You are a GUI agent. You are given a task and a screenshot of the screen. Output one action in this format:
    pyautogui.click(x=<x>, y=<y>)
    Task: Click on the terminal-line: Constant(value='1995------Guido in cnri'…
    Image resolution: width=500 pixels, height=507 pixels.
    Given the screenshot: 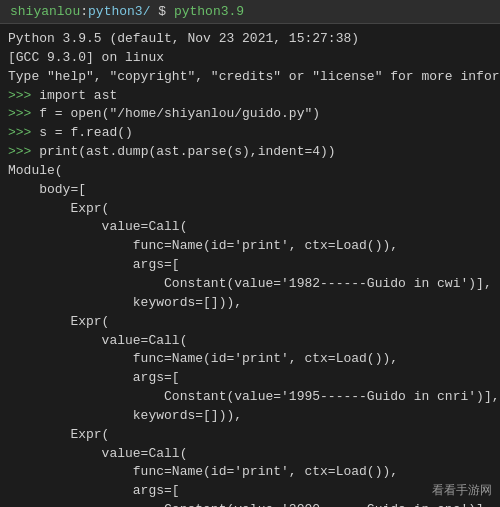 What is the action you would take?
    pyautogui.click(x=250, y=398)
    